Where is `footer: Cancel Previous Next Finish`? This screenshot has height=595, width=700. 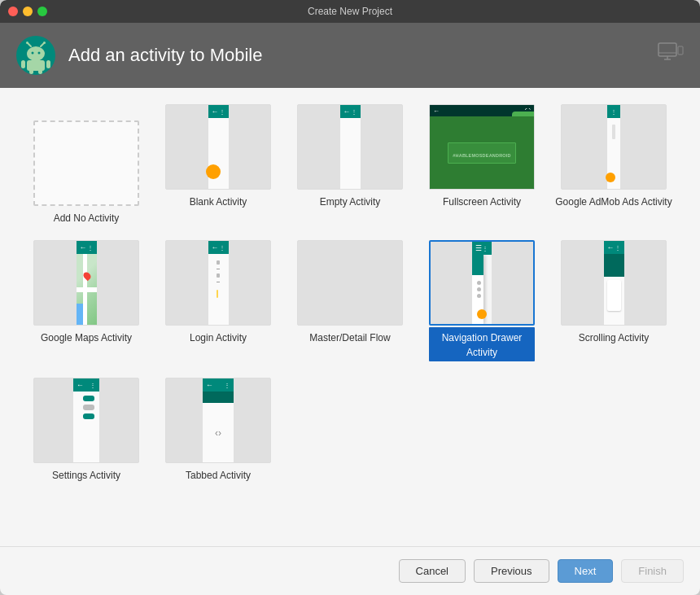
footer: Cancel Previous Next Finish is located at coordinates (350, 571).